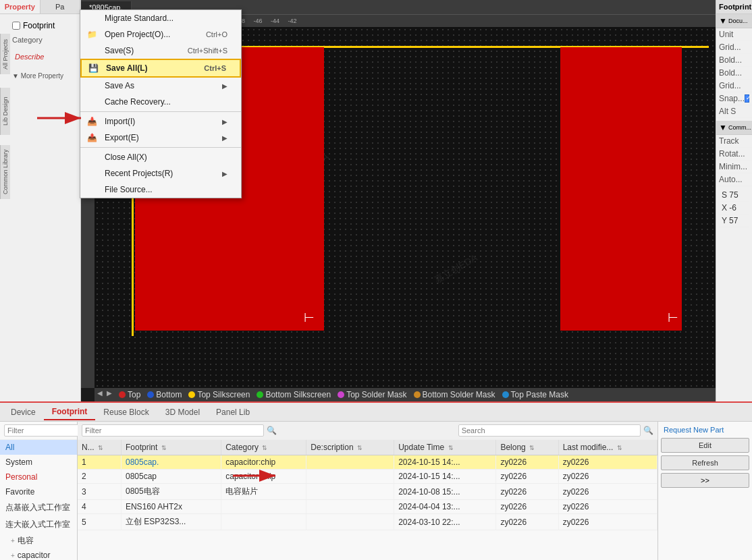 The height and width of the screenshot is (560, 752). I want to click on layer-bottom-silkscreen: Bottom Silkscreen, so click(294, 395).